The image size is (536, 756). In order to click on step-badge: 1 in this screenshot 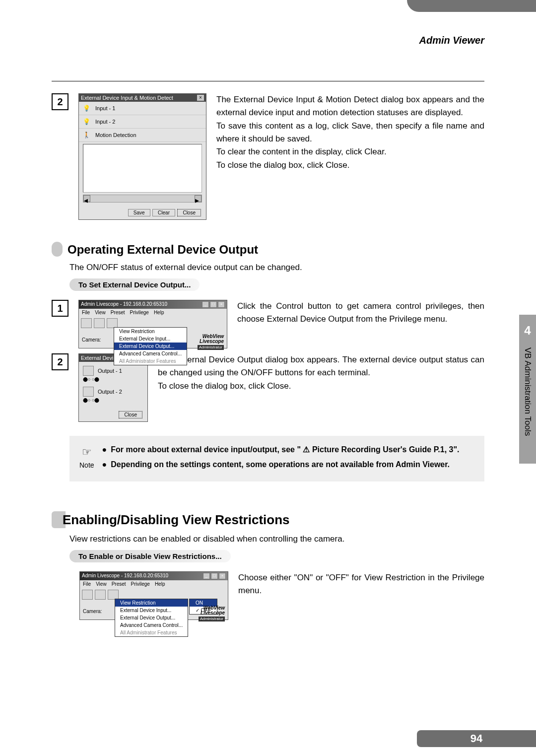, I will do `click(60, 308)`.